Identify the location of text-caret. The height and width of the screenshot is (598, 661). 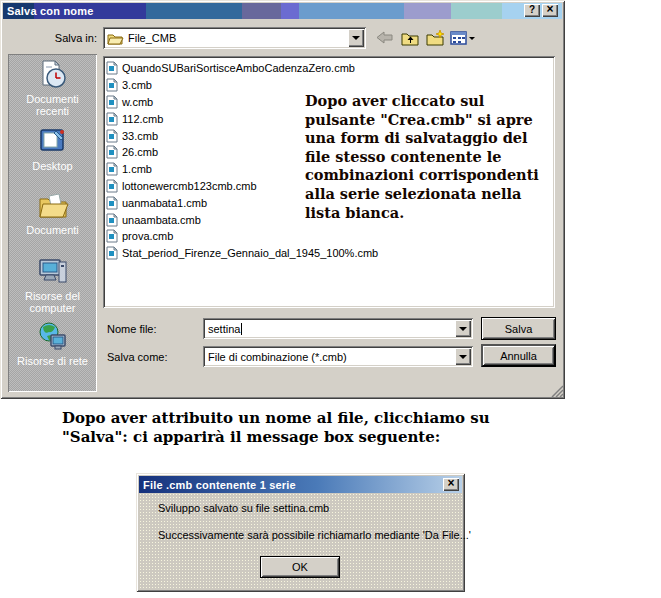
(242, 329).